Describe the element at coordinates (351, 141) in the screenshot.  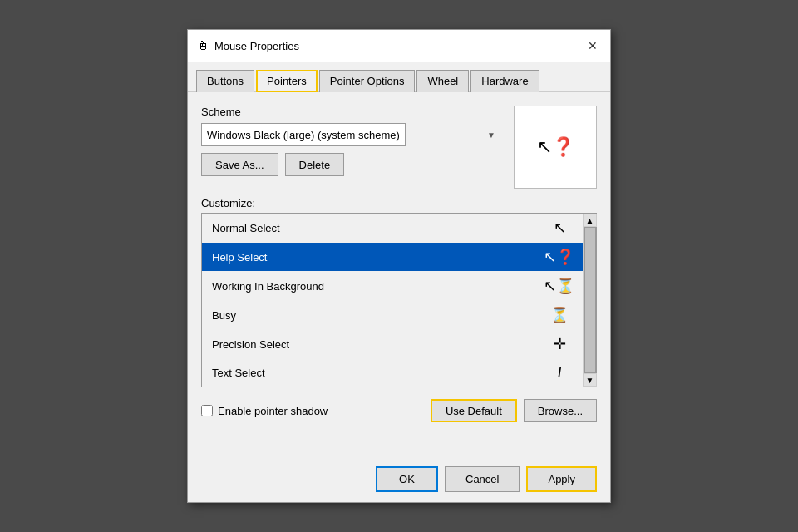
I see `scheme-left: Scheme Windows Black (large) (system sch…` at that location.